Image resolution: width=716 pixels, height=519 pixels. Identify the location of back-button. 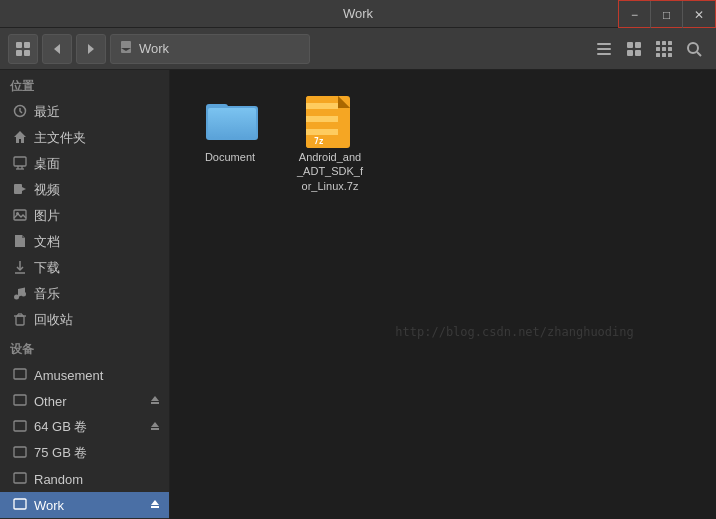
(57, 49).